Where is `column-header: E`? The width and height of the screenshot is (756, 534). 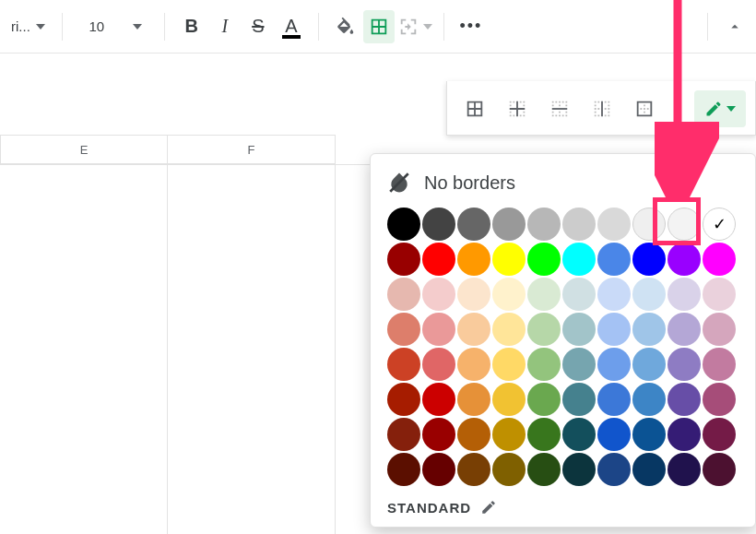
column-header: E is located at coordinates (84, 149).